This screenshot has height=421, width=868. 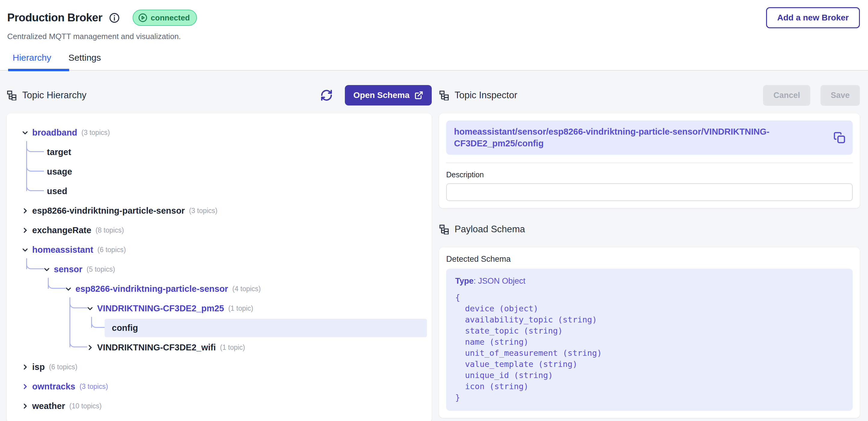 I want to click on copy-button, so click(x=840, y=137).